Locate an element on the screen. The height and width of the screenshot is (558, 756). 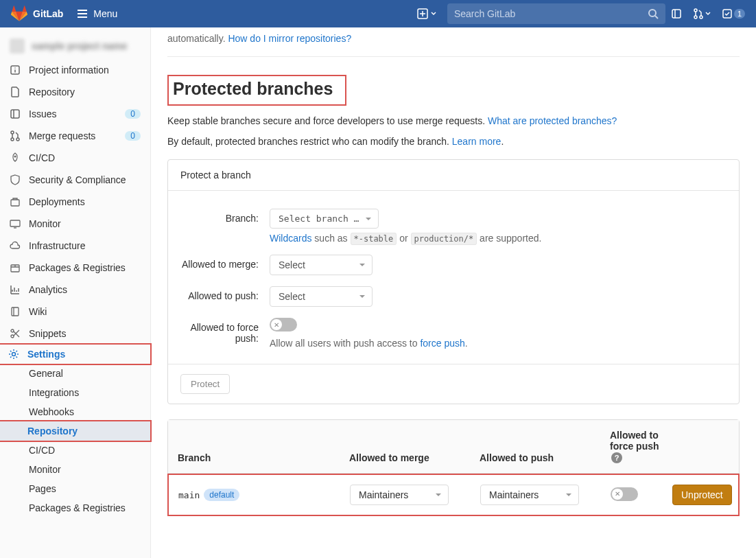
th-force: Allowed to force push ? is located at coordinates (641, 446).